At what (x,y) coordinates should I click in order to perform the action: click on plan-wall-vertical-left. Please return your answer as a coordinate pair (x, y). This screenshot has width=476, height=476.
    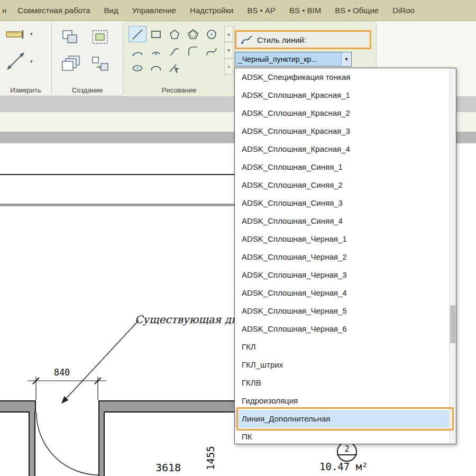
    Looking at the image, I should click on (32, 444).